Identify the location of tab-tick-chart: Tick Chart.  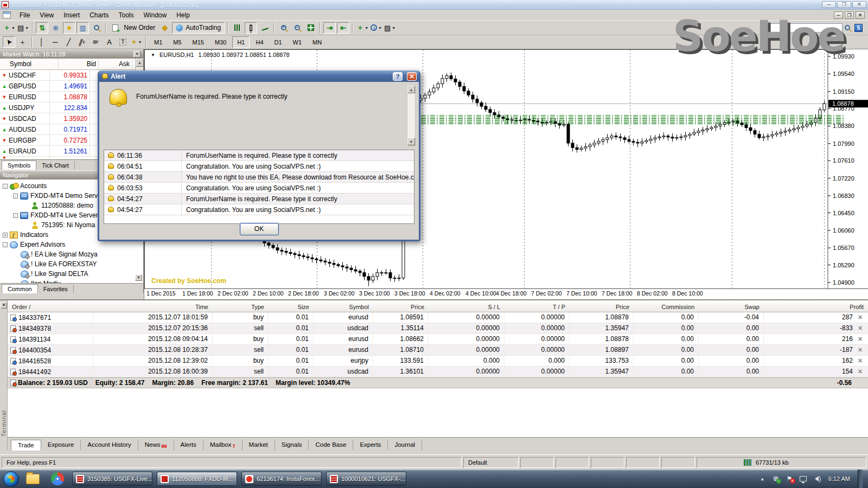
(55, 165).